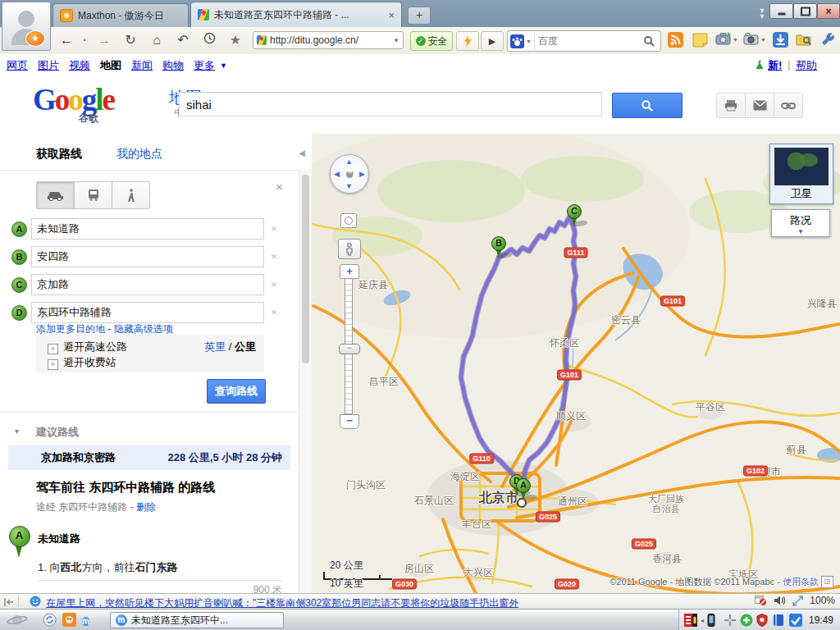  What do you see at coordinates (801, 223) in the screenshot?
I see `traffic-button: 路况 ▼` at bounding box center [801, 223].